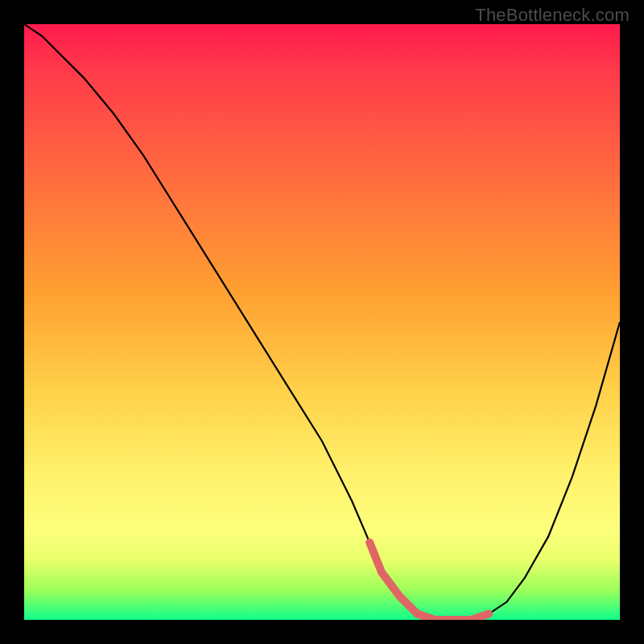 This screenshot has width=644, height=644. I want to click on attribution-text: TheBottleneck.com, so click(552, 15).